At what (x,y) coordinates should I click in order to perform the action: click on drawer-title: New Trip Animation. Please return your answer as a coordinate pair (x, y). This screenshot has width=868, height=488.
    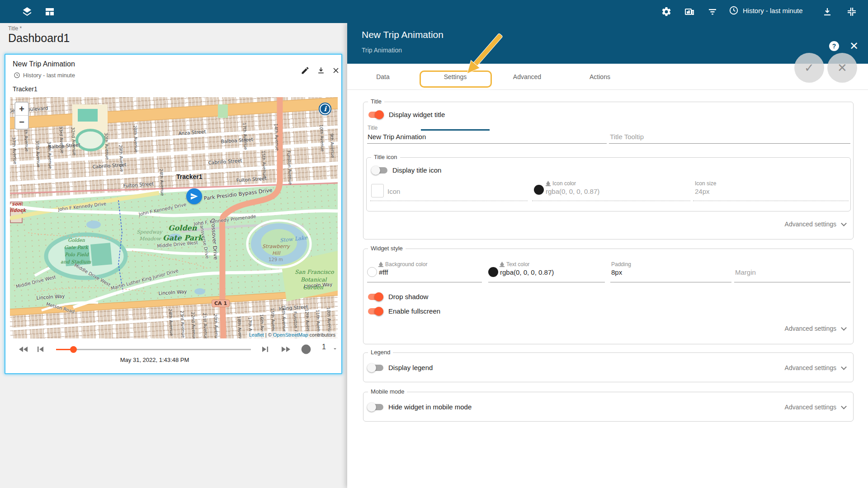
    Looking at the image, I should click on (402, 35).